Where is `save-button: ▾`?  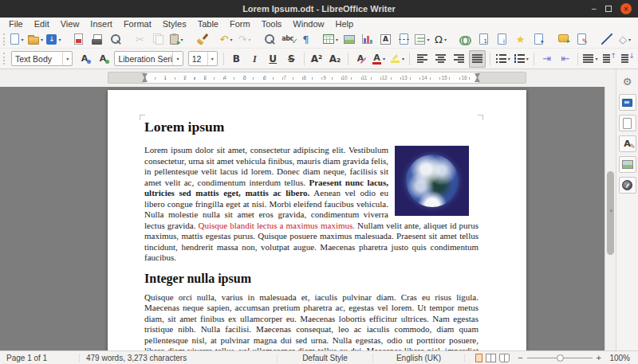
save-button: ▾ is located at coordinates (54, 40).